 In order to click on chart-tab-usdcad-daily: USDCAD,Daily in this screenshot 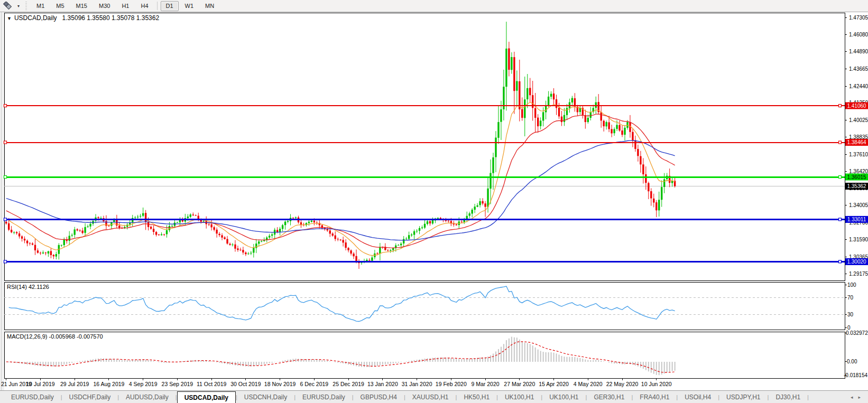, I will do `click(206, 397)`.